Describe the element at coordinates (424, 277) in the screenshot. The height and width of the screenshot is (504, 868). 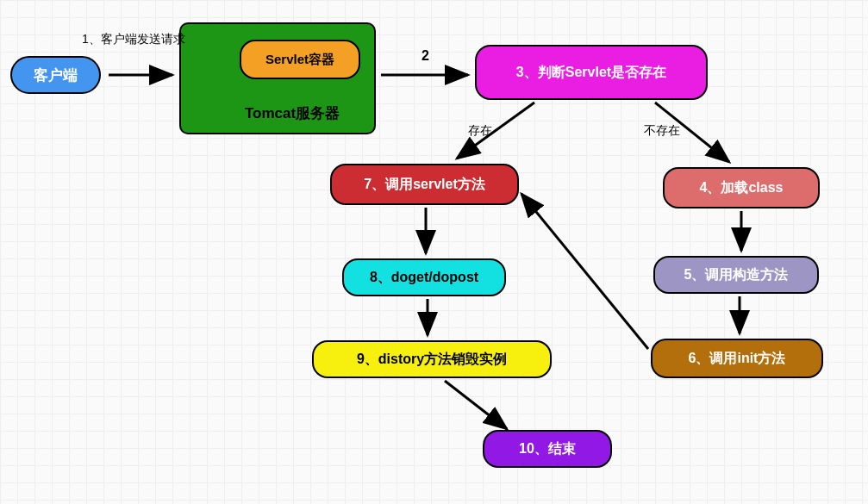
I see `node-doget-dopost: 8、doget/dopost` at that location.